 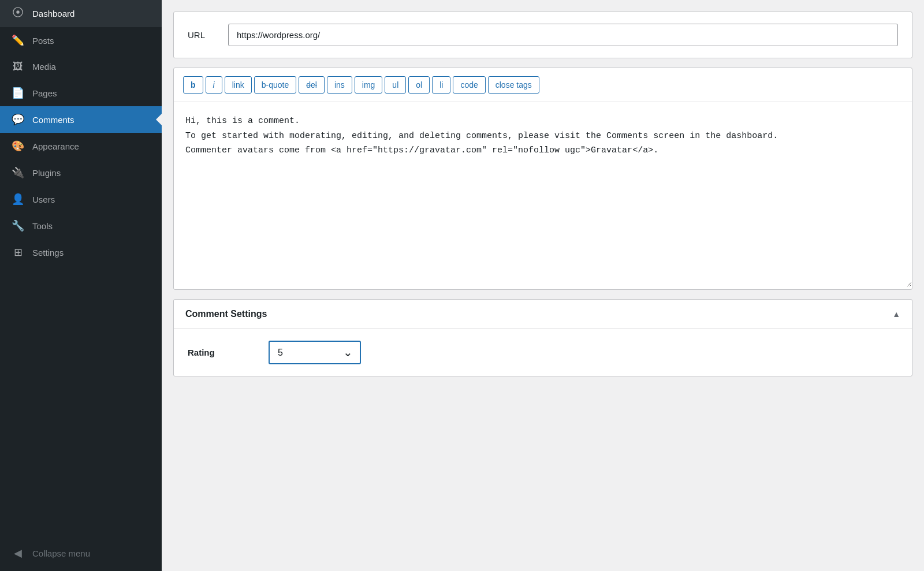 I want to click on toolbar-btn-link: link, so click(x=238, y=85).